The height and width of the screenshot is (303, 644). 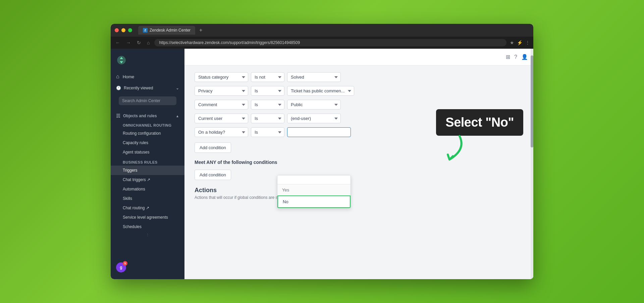 What do you see at coordinates (148, 43) in the screenshot?
I see `home-button: ⌂` at bounding box center [148, 43].